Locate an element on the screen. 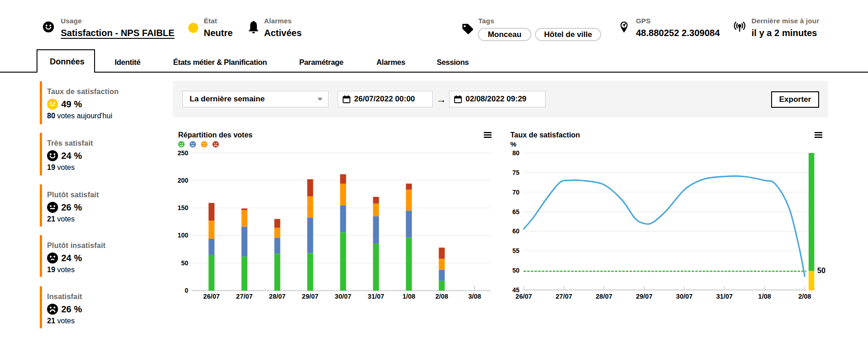 The height and width of the screenshot is (337, 868). svg-text: 55 is located at coordinates (516, 251).